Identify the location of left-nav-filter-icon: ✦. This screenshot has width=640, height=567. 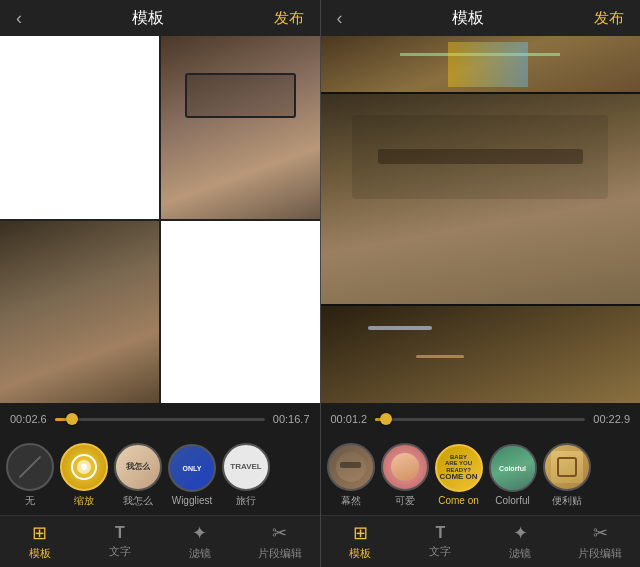
(200, 533).